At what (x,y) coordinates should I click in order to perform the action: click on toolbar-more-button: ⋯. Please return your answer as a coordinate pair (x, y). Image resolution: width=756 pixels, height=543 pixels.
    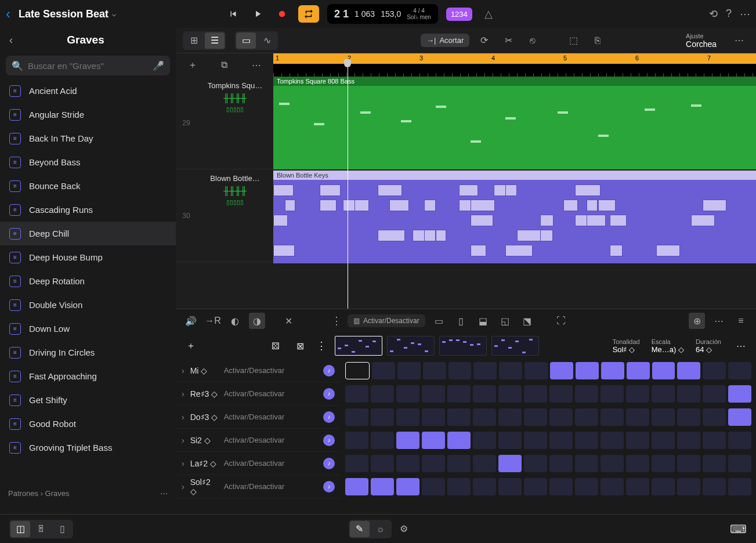
    Looking at the image, I should click on (739, 41).